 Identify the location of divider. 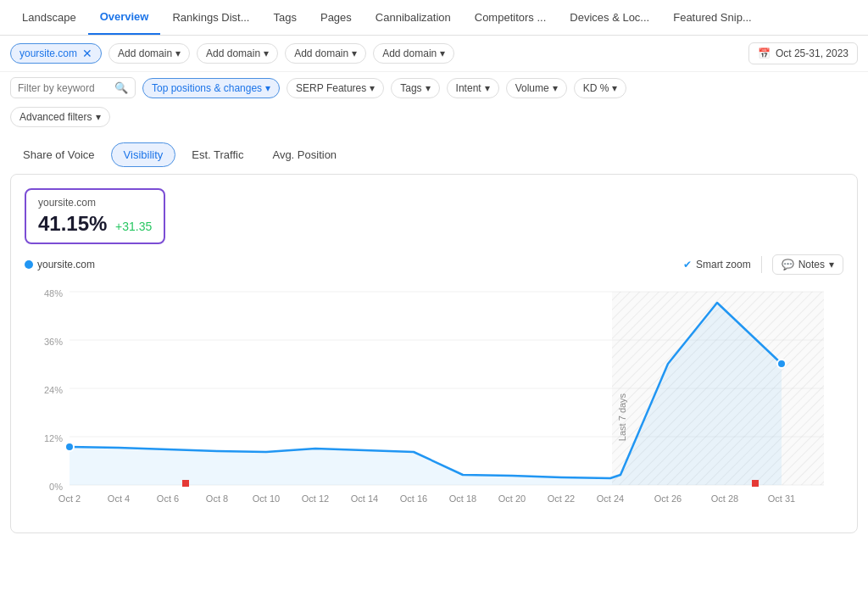
(761, 265).